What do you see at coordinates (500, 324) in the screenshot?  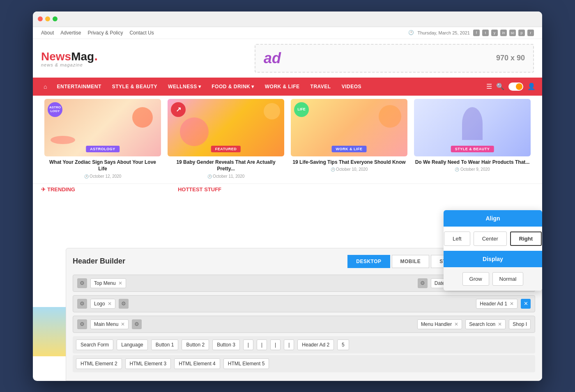 I see `tag-search-icon-remove: ✕` at bounding box center [500, 324].